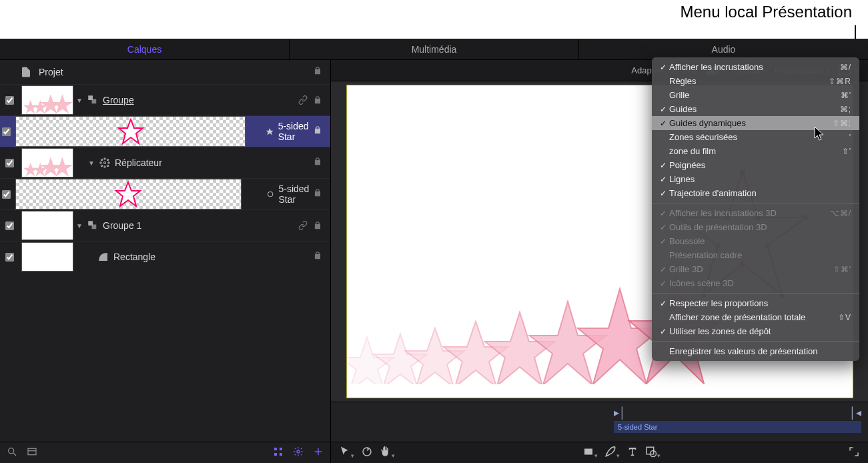  Describe the element at coordinates (122, 225) in the screenshot. I see `layer-label: Groupe 1` at that location.